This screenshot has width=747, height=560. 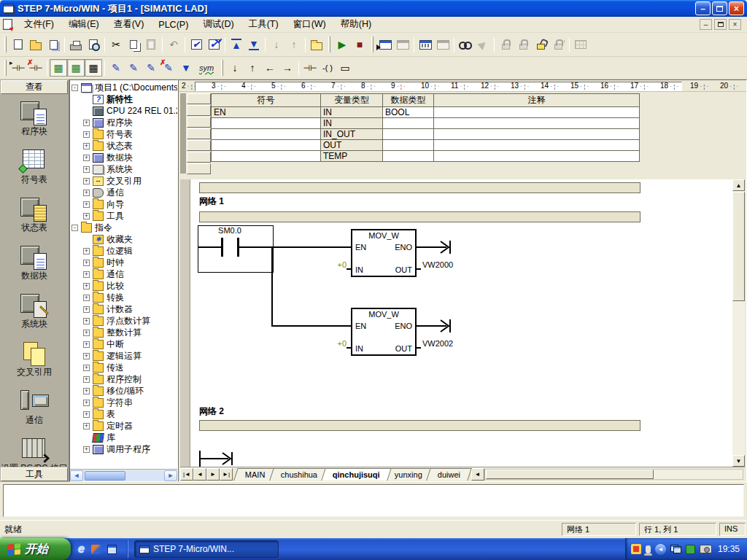 What do you see at coordinates (124, 391) in the screenshot?
I see `tree-item-shift-rotate: +移位/循环` at bounding box center [124, 391].